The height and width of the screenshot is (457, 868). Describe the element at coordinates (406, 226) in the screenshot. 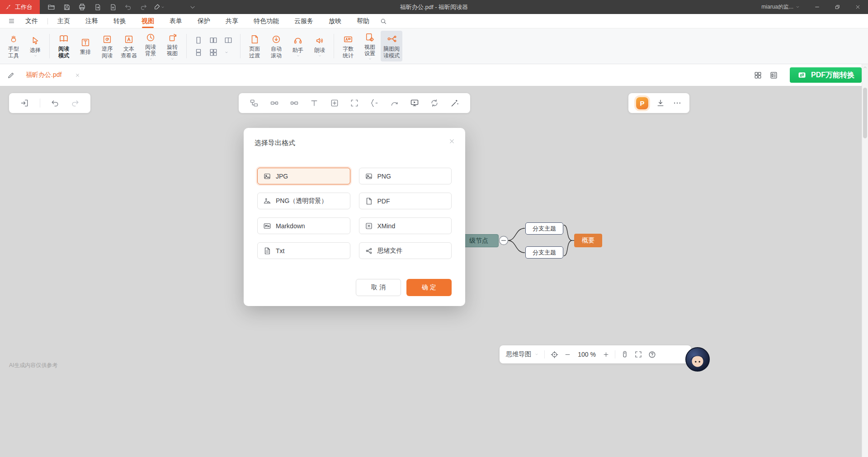

I see `format-xmind: XMind` at that location.